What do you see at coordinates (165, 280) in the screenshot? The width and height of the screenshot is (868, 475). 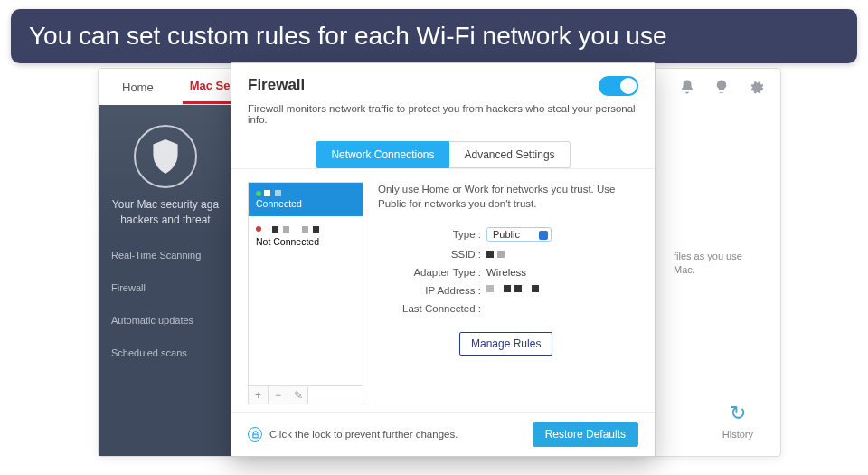 I see `sidebar: Your Mac security aga hackers and threat…` at bounding box center [165, 280].